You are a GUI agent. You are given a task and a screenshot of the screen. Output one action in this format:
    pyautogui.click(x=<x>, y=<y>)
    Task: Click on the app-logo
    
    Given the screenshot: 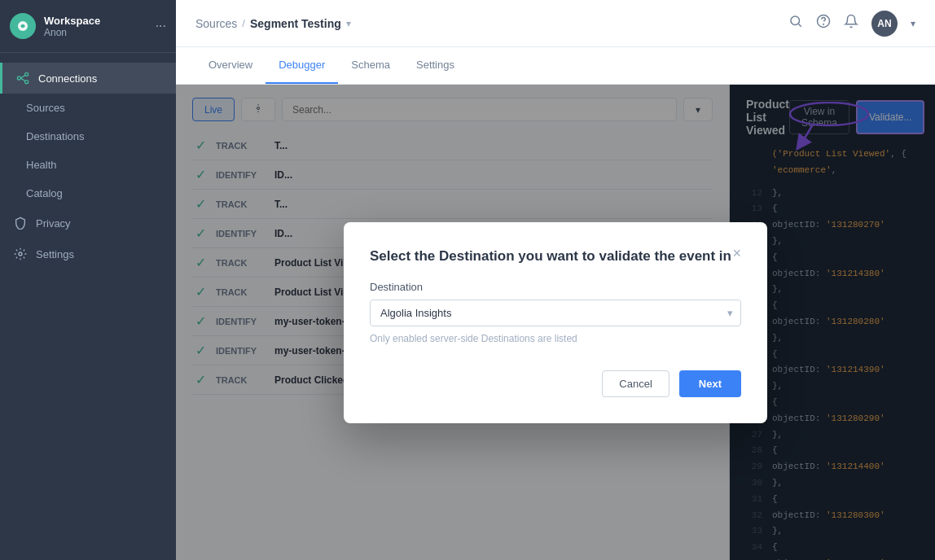 What is the action you would take?
    pyautogui.click(x=23, y=26)
    